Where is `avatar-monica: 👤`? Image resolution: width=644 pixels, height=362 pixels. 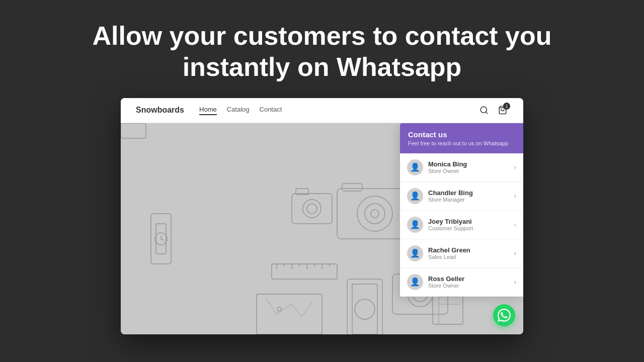 avatar-monica: 👤 is located at coordinates (415, 167).